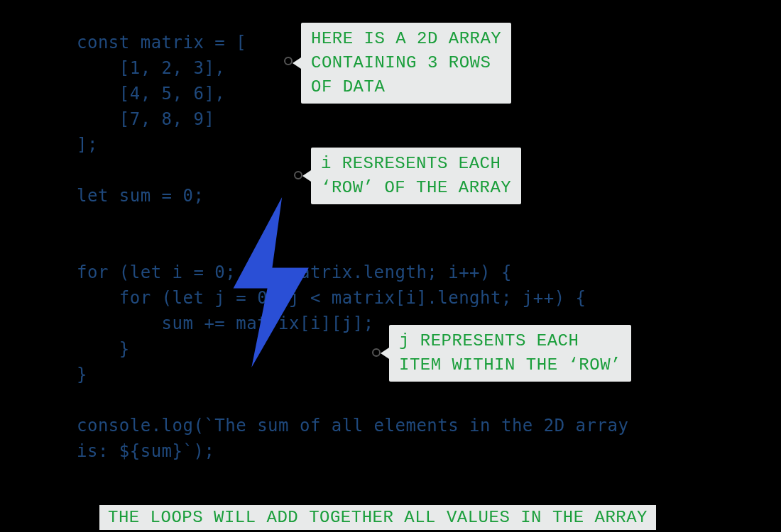 This screenshot has width=781, height=532. What do you see at coordinates (151, 68) in the screenshot?
I see `code-line: [1, 2, 3],` at bounding box center [151, 68].